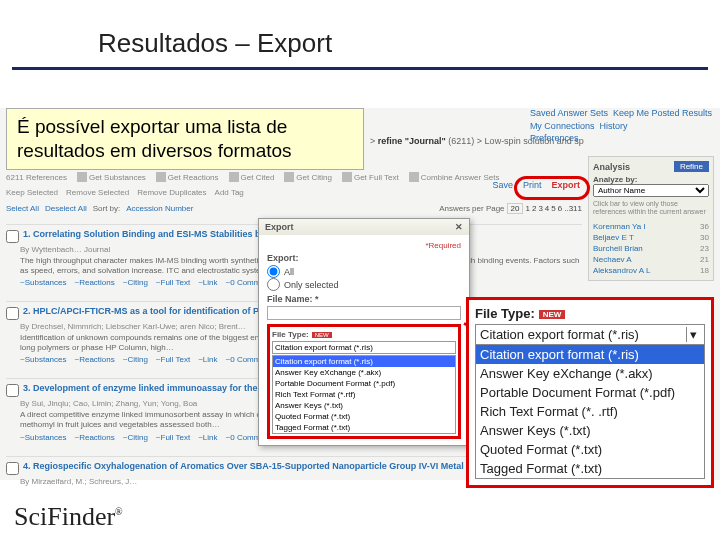  Describe the element at coordinates (160, 390) in the screenshot. I see `result-title: 3. Development of enzyme linked immunoas…` at that location.